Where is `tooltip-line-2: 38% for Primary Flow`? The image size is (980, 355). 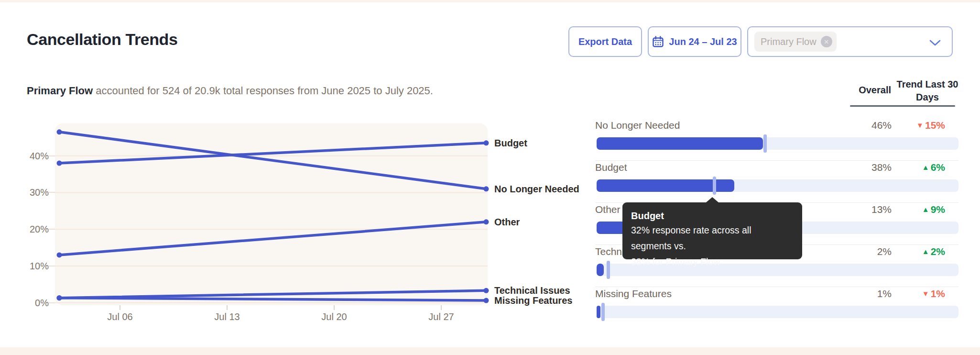
tooltip-line-2: 38% for Primary Flow is located at coordinates (712, 262).